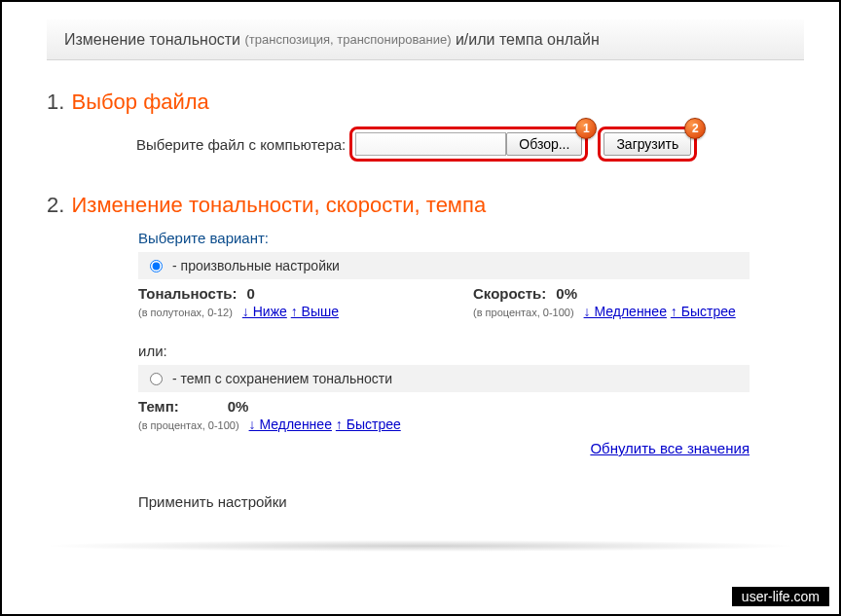 This screenshot has width=841, height=616. I want to click on speed-sub: (в процентах, 0-100), so click(524, 312).